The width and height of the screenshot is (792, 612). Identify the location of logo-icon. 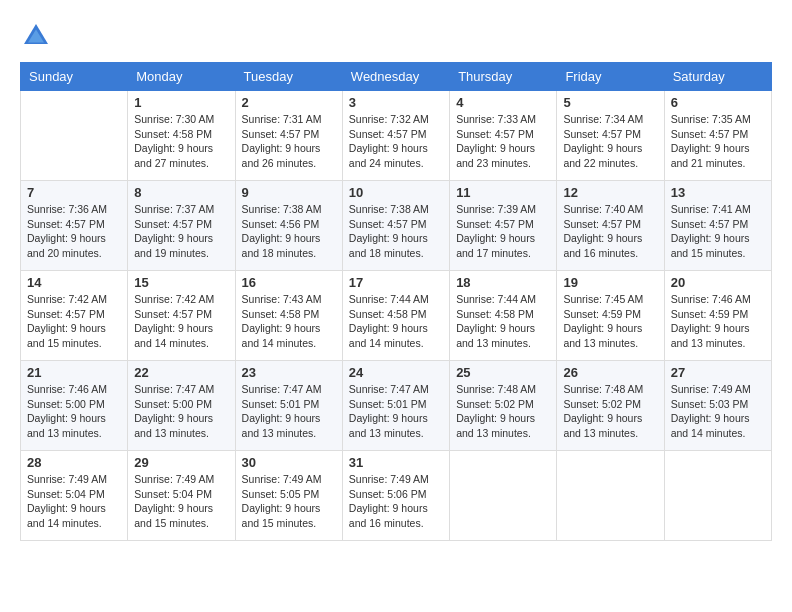
(36, 36).